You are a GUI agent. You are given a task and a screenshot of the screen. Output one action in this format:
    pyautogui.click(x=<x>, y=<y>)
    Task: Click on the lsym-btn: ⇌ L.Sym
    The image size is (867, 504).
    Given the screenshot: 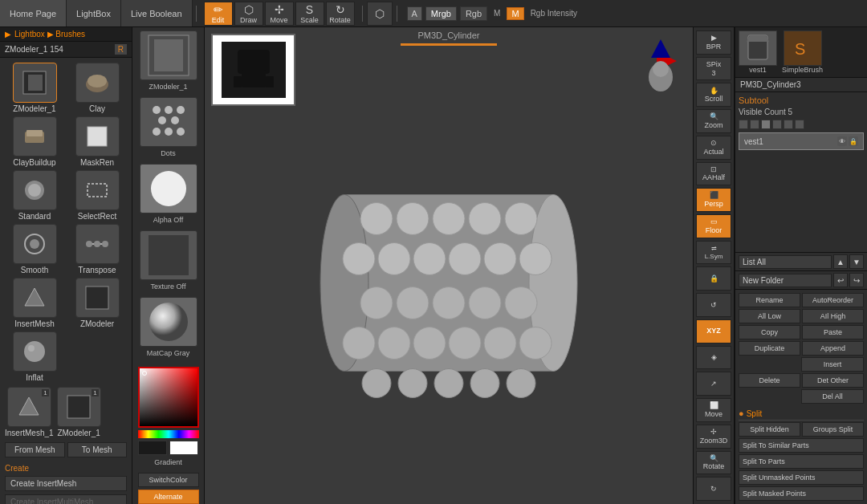 What is the action you would take?
    pyautogui.click(x=714, y=253)
    